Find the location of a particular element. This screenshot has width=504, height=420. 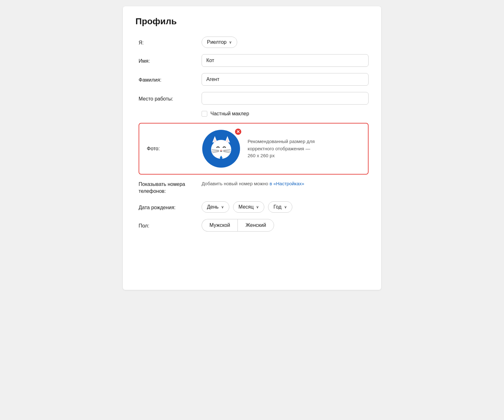

close-icon: ✕ is located at coordinates (238, 132).